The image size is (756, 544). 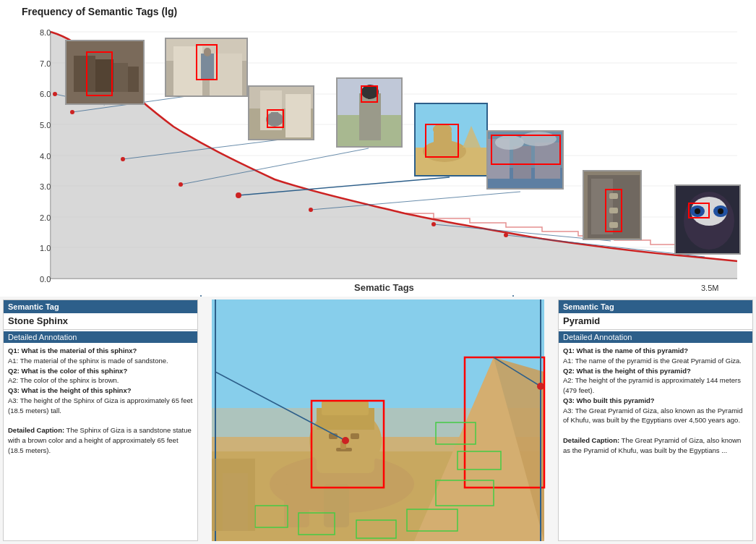 What do you see at coordinates (45, 33) in the screenshot?
I see `svg-text: 8.0` at bounding box center [45, 33].